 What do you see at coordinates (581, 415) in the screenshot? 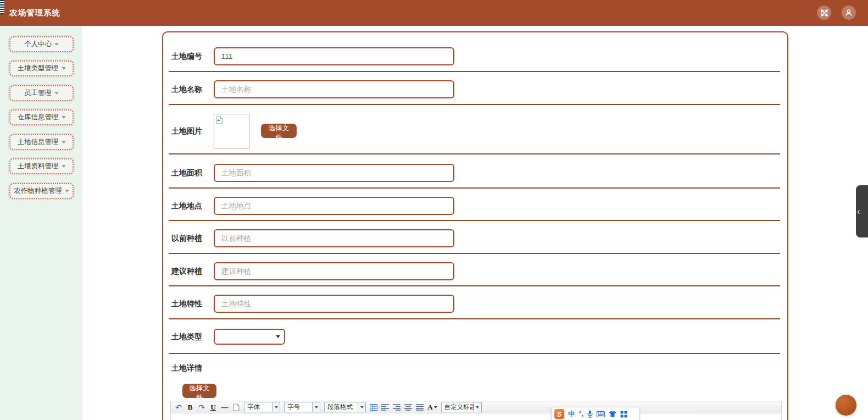
I see `ime-punctuation-toggle: °,` at bounding box center [581, 415].